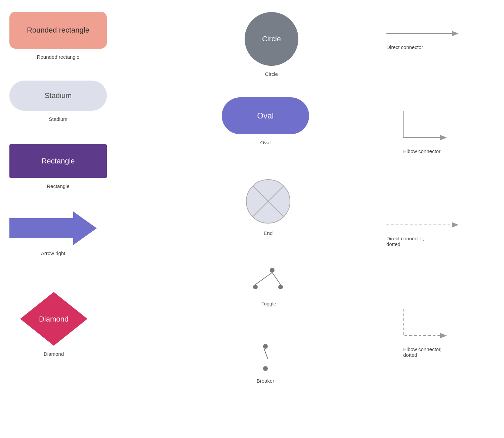  Describe the element at coordinates (268, 207) in the screenshot. I see `end-item: End` at that location.